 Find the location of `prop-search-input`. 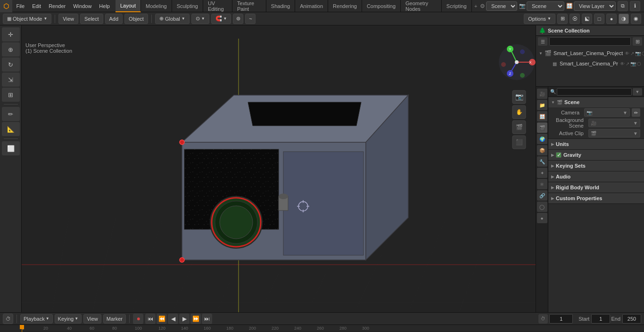

prop-search-input is located at coordinates (594, 92).